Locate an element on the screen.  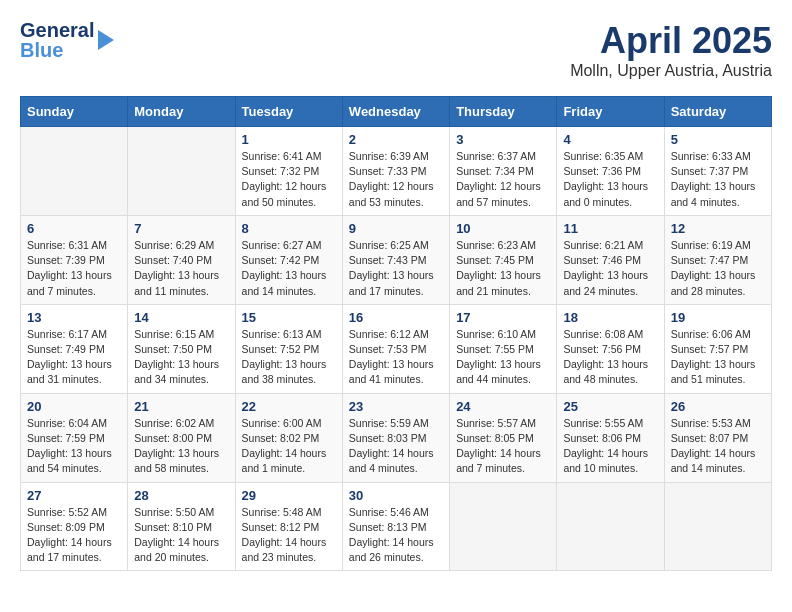
calendar-cell: 5Sunrise: 6:33 AM Sunset: 7:37 PM Daylig… is located at coordinates (718, 172).